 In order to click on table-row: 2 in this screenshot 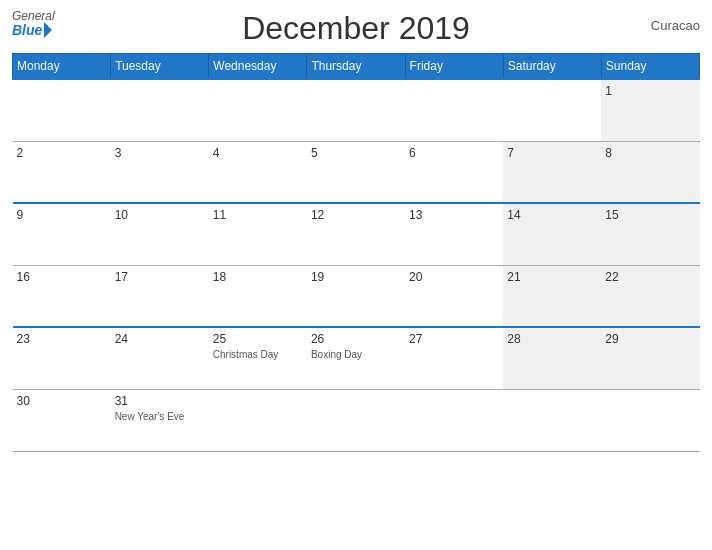, I will do `click(62, 172)`.